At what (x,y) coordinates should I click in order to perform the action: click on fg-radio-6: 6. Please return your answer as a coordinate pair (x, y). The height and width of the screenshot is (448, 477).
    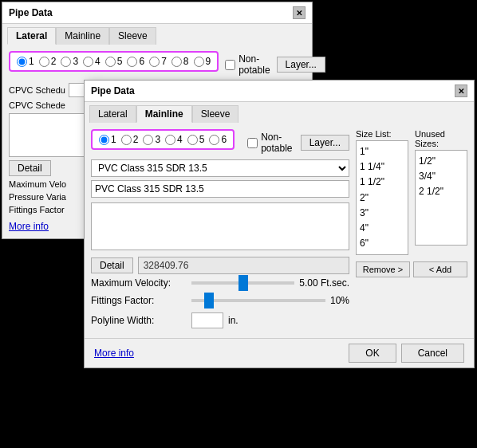
    Looking at the image, I should click on (218, 140).